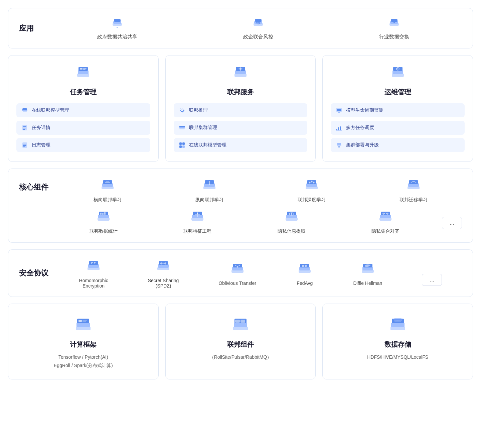 The width and height of the screenshot is (481, 448). I want to click on security-section: 安全协议 HomomorphicEncryption Secret, so click(240, 273).